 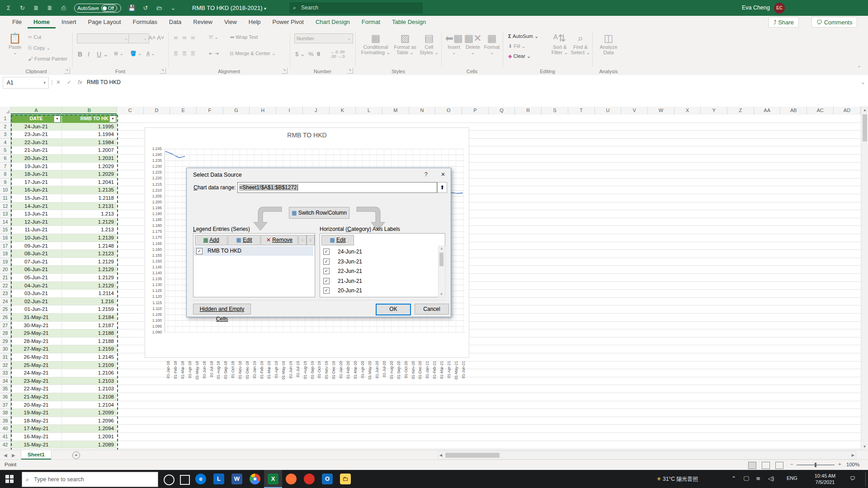 What do you see at coordinates (185, 37) in the screenshot?
I see `vertical-align-buttons: ⚌ ⚌ ⚌` at bounding box center [185, 37].